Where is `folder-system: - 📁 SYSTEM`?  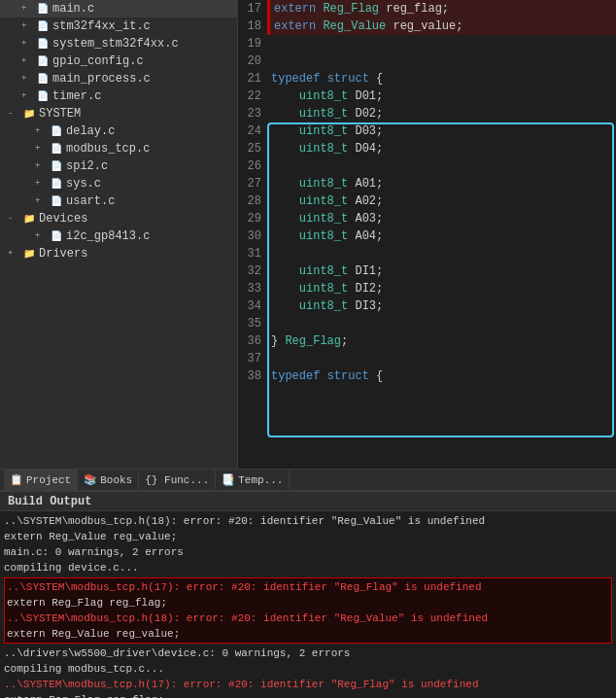
folder-system: - 📁 SYSTEM is located at coordinates (119, 114).